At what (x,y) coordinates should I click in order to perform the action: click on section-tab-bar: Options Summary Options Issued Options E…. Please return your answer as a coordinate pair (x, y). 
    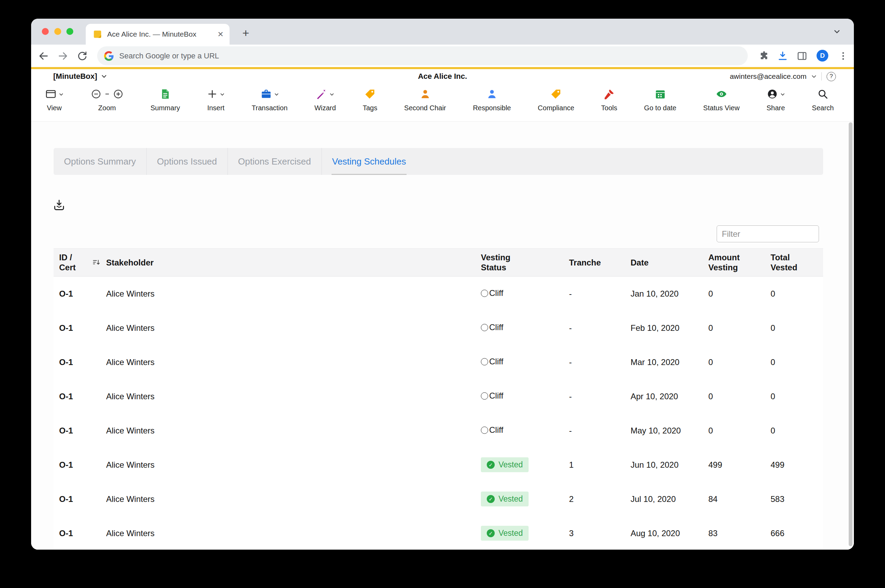
    Looking at the image, I should click on (438, 161).